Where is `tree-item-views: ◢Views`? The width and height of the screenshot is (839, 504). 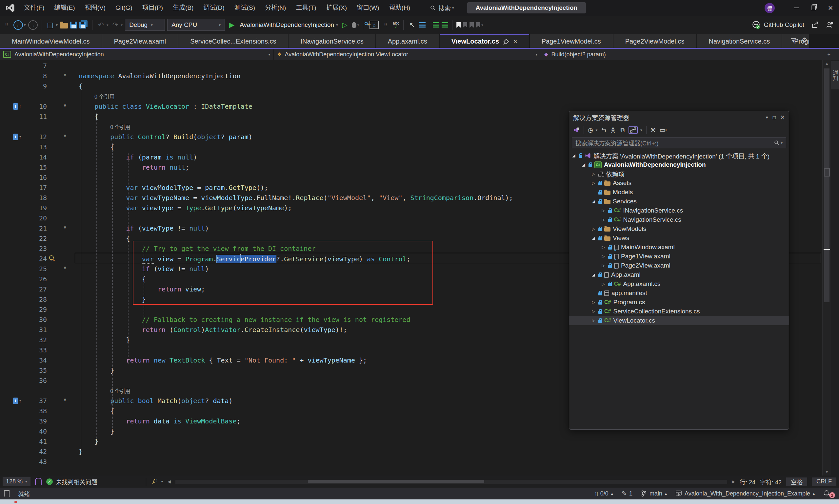
tree-item-views: ◢Views is located at coordinates (679, 238).